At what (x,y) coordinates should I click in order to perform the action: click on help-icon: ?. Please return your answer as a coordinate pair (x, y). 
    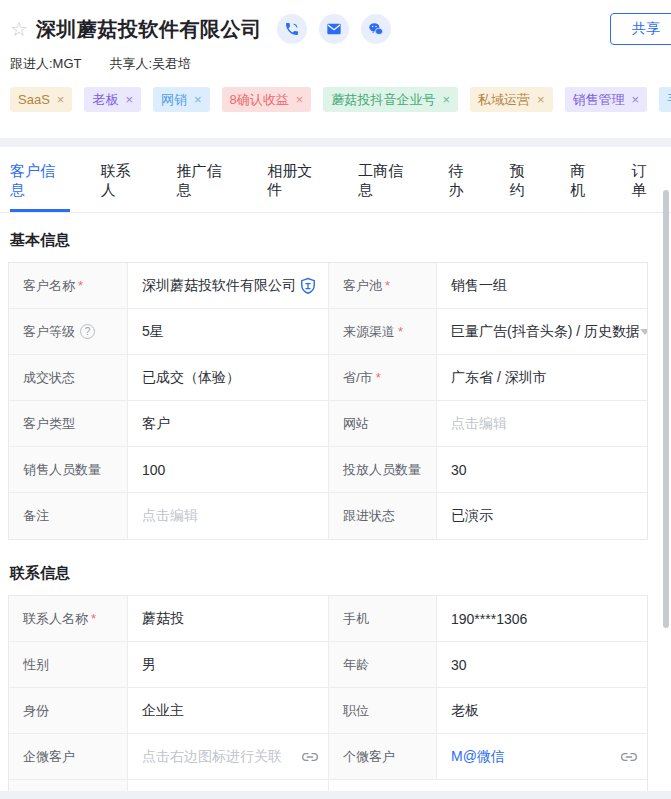
    Looking at the image, I should click on (88, 332).